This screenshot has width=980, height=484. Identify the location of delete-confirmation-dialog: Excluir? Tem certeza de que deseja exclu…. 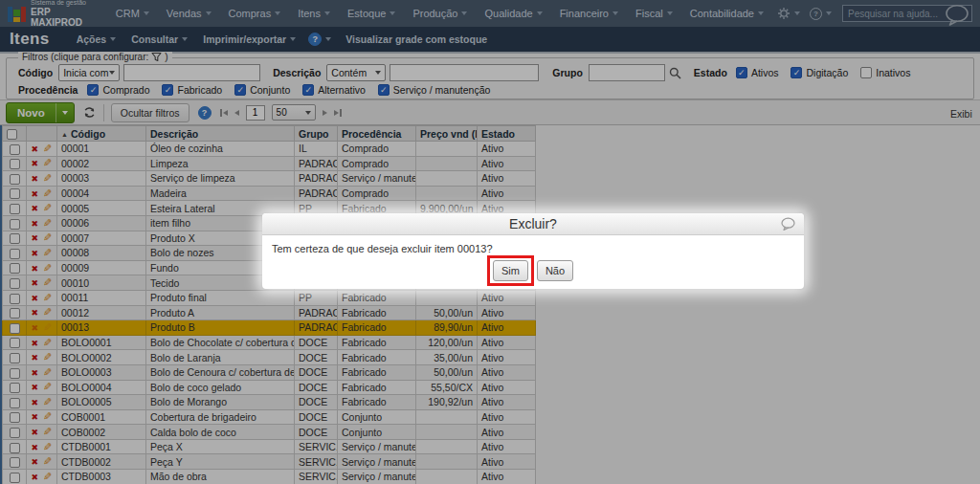
(533, 251).